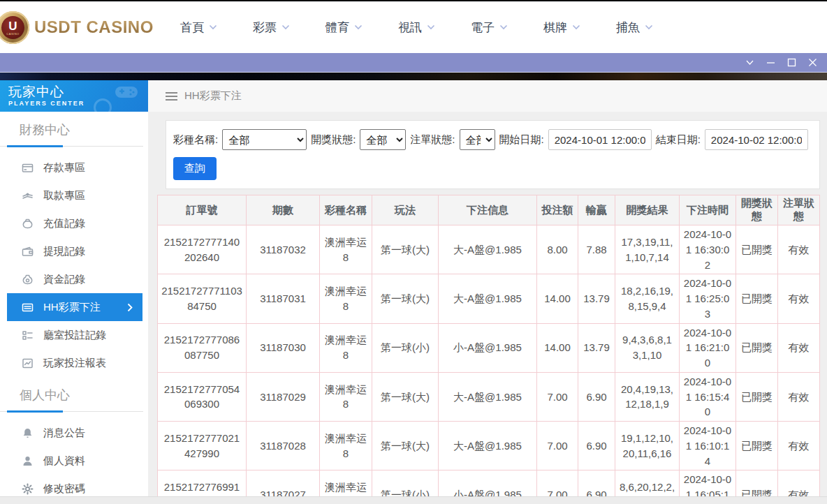  What do you see at coordinates (27, 433) in the screenshot?
I see `bell-icon` at bounding box center [27, 433].